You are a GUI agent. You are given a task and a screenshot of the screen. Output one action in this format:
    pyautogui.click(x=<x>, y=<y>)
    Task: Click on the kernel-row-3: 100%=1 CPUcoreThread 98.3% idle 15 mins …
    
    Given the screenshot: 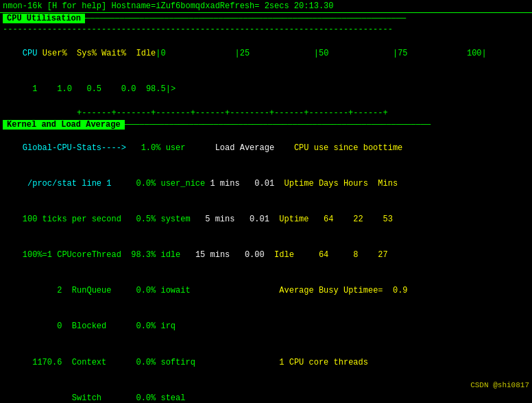 What is the action you would take?
    pyautogui.click(x=266, y=256)
    